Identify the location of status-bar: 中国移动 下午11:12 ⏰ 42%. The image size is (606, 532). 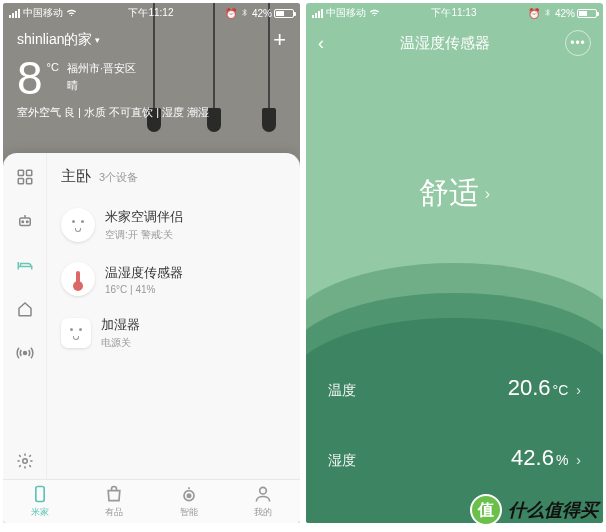
(152, 13).